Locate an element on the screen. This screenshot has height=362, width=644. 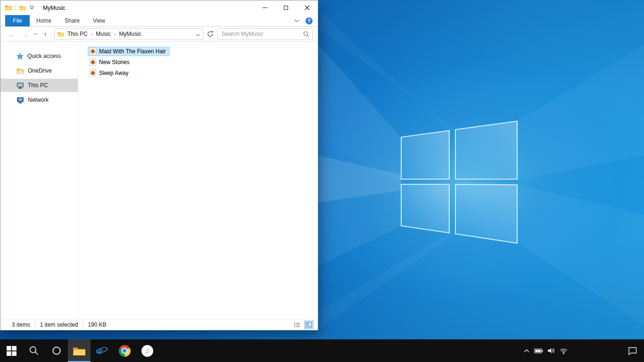
hidden-icons-chevron-icon is located at coordinates (527, 351).